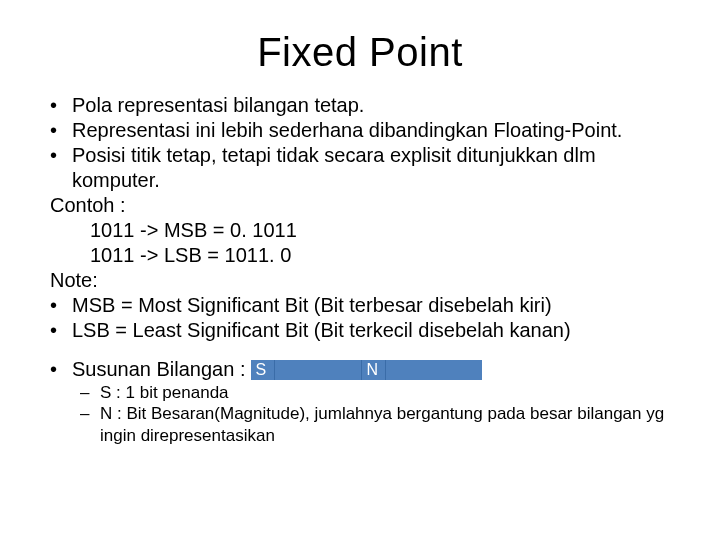  Describe the element at coordinates (390, 424) in the screenshot. I see `sub-text: N : Bit Besaran(Magnitude), jumlahnya be…` at that location.